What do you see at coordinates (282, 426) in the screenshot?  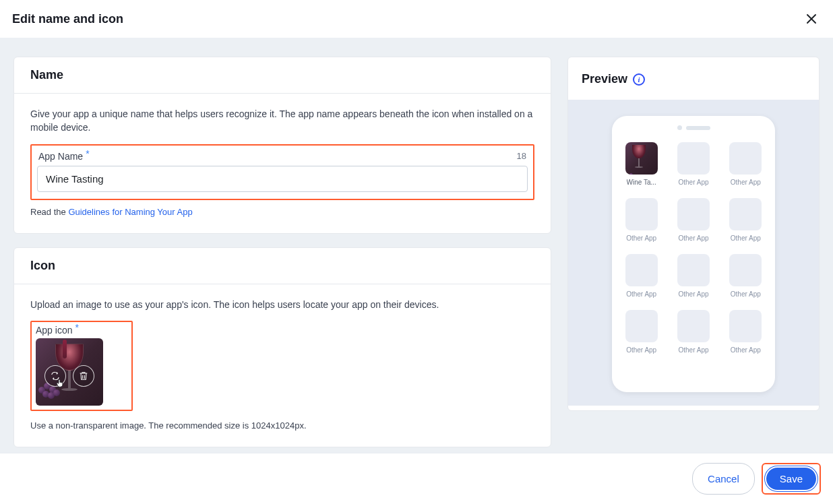 I see `icon-hint: Use a non-transparent image. The recomme…` at bounding box center [282, 426].